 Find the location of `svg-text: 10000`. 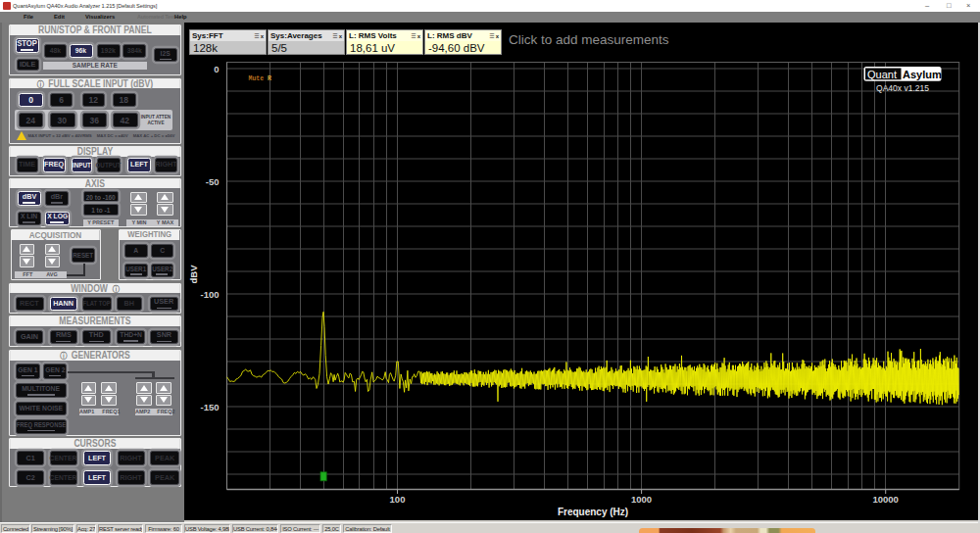

svg-text: 10000 is located at coordinates (885, 498).